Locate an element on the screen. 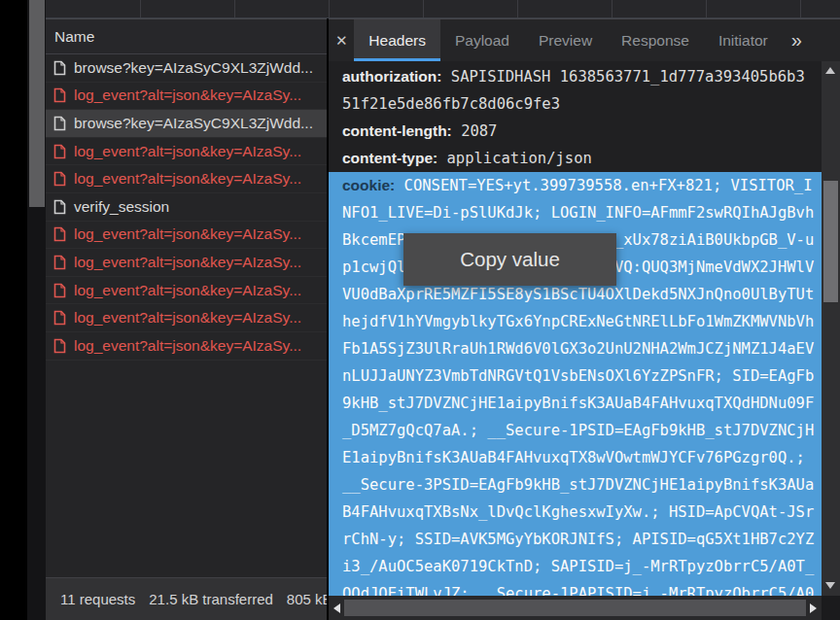 The width and height of the screenshot is (840, 620). request-row: verify_session is located at coordinates (187, 208).